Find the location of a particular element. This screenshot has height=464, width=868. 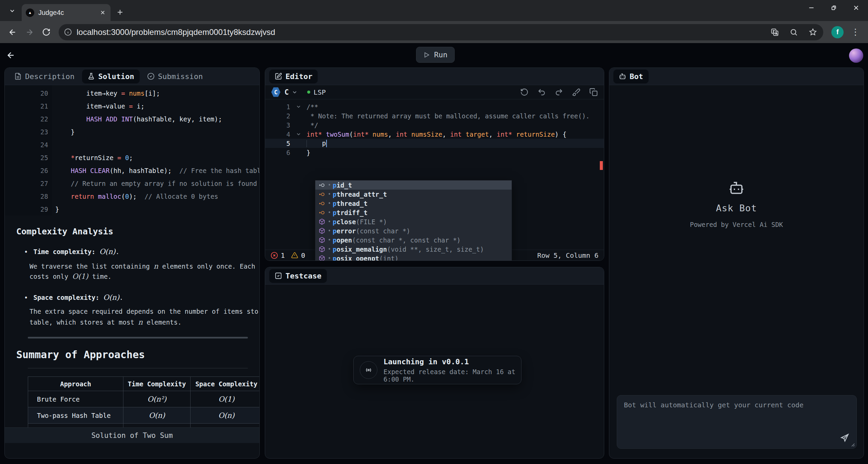

format-code-icon is located at coordinates (576, 92).